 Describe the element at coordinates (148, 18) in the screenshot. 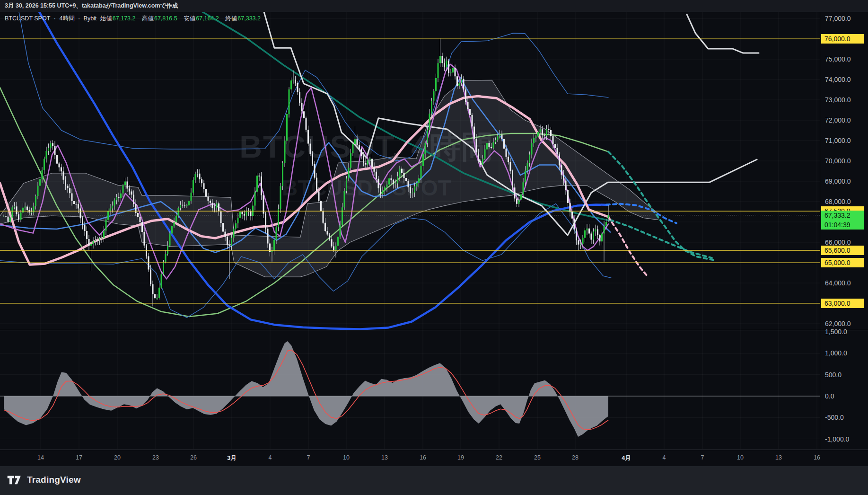

I see `high-label: 高値` at that location.